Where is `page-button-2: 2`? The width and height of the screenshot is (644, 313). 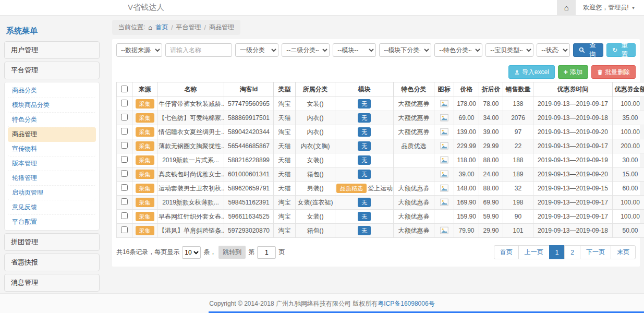 page-button-2: 2 is located at coordinates (573, 252).